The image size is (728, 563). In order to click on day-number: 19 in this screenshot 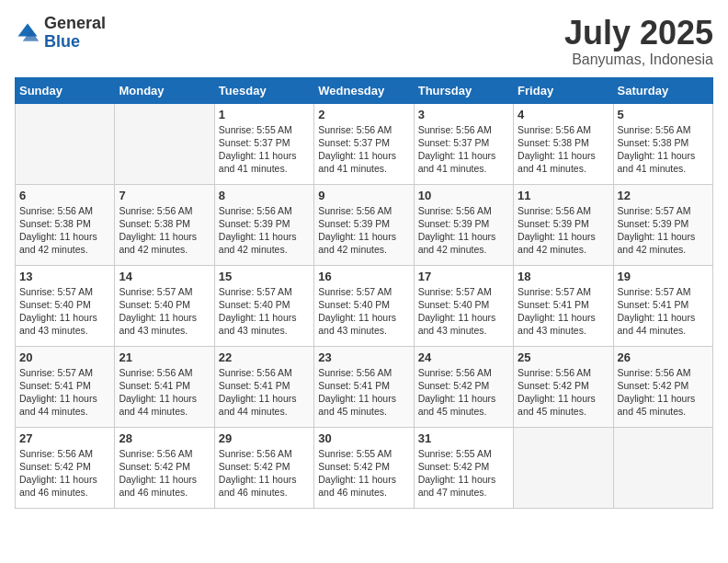, I will do `click(664, 276)`.